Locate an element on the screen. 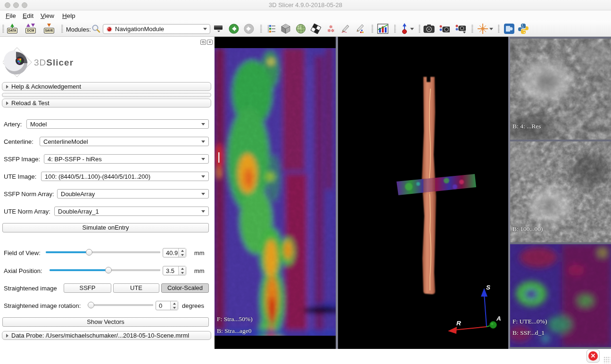 This screenshot has width=611, height=364. chart-icon is located at coordinates (383, 29).